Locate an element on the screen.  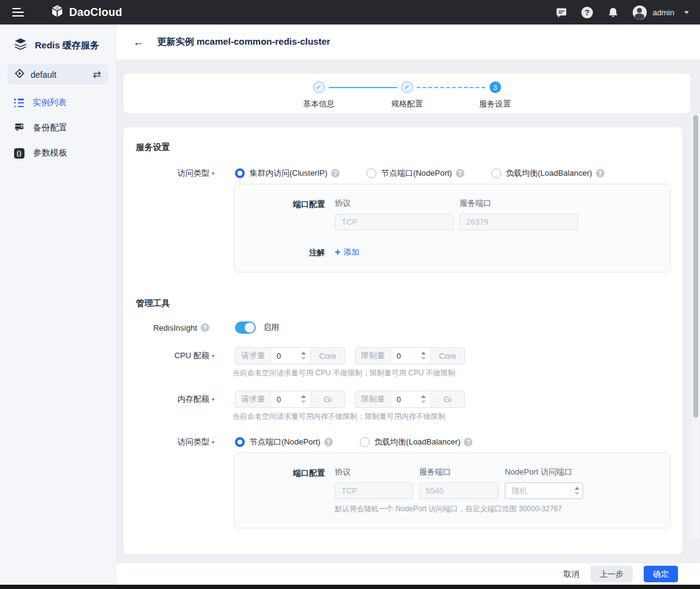
radio-tools-loadbalancer: 负载均衡(LoadBalancer) ? is located at coordinates (416, 442).